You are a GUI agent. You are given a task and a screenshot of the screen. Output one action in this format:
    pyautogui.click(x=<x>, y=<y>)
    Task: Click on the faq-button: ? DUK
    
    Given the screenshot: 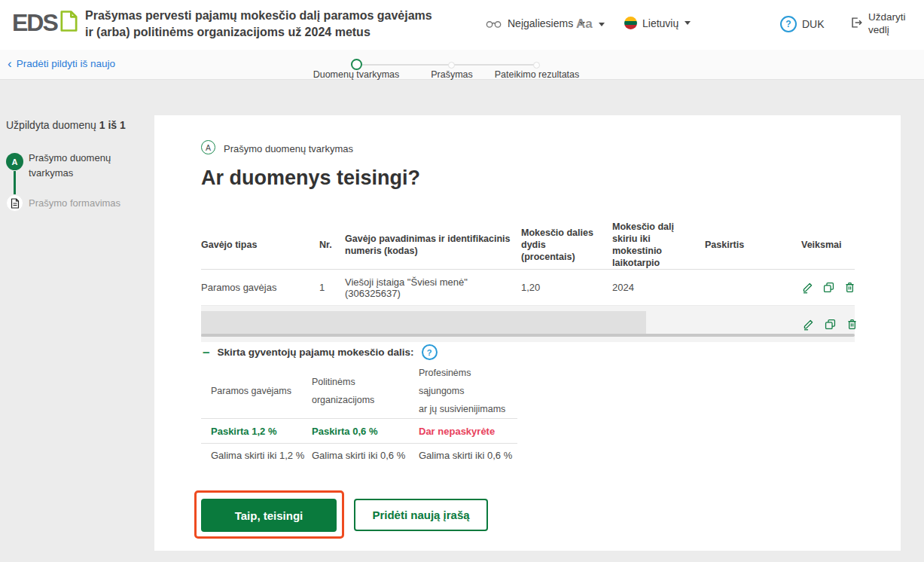 What is the action you would take?
    pyautogui.click(x=803, y=24)
    